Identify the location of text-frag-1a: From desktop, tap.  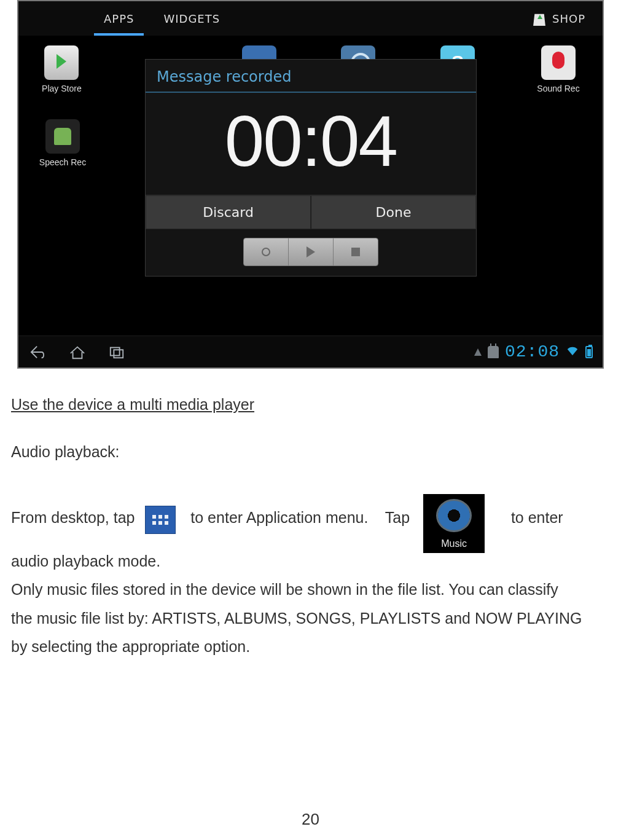
(75, 517).